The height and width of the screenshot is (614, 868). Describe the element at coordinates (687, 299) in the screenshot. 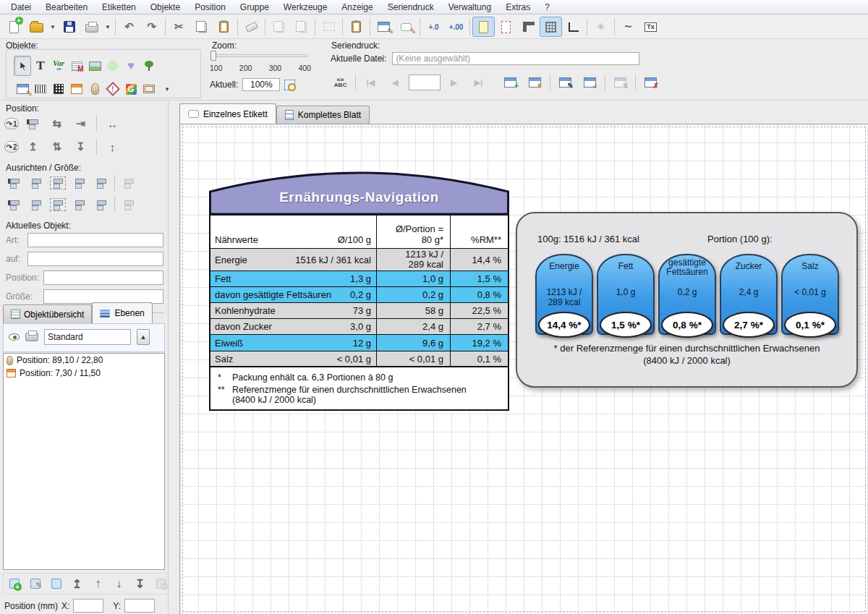

I see `gda-panel-object: 100g: 1516 kJ / 361 kcal Portion (100 g)…` at that location.